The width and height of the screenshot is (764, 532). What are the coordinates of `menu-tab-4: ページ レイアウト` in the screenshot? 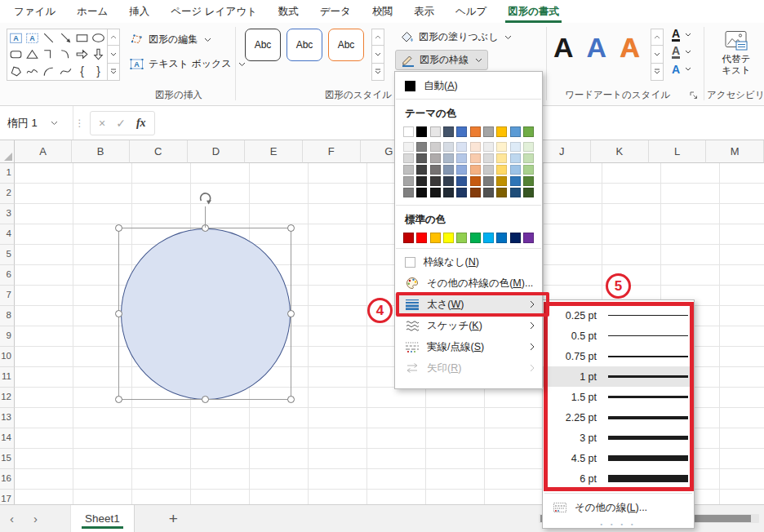 It's located at (214, 11).